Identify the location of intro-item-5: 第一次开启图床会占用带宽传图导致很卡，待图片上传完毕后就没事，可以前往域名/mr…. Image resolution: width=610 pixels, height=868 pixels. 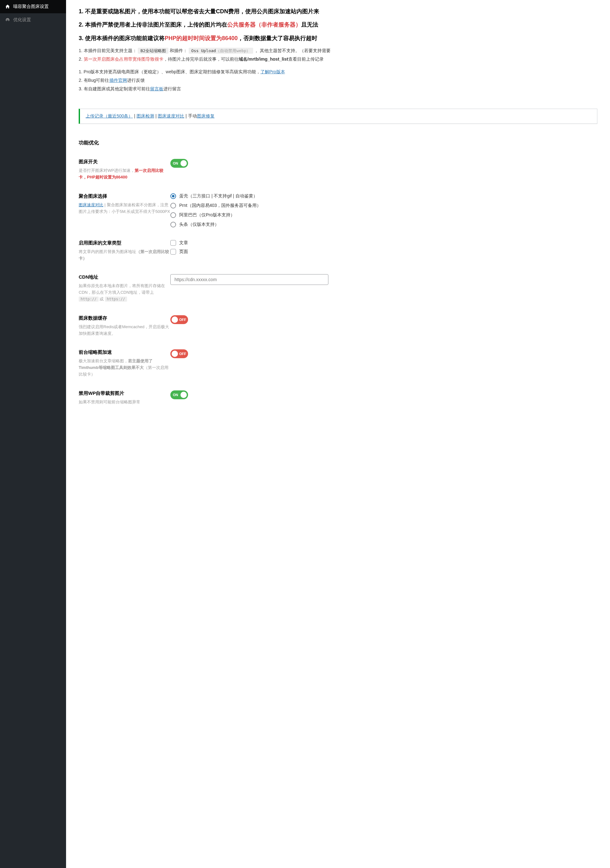
(338, 59).